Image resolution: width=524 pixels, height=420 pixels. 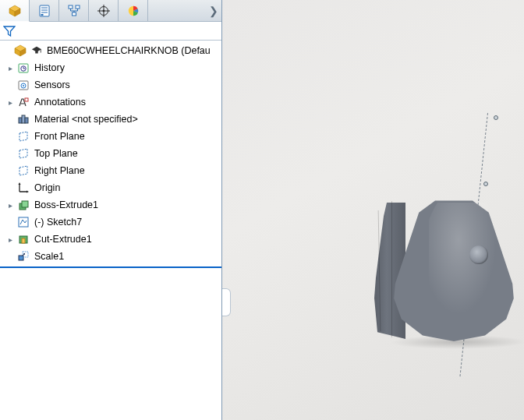 I want to click on model-edge, so click(x=391, y=270).